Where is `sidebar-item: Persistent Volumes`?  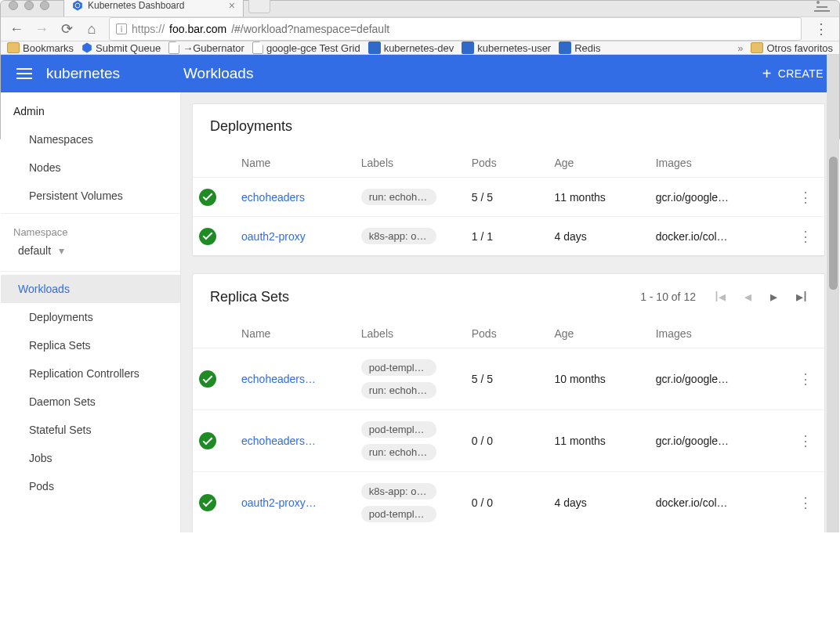 sidebar-item: Persistent Volumes is located at coordinates (91, 196).